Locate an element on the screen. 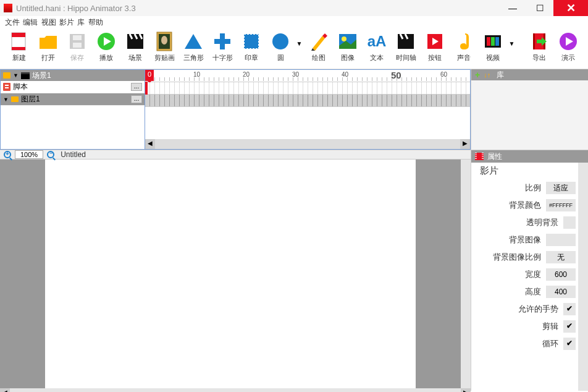 The height and width of the screenshot is (392, 588). layer-frames is located at coordinates (308, 101).